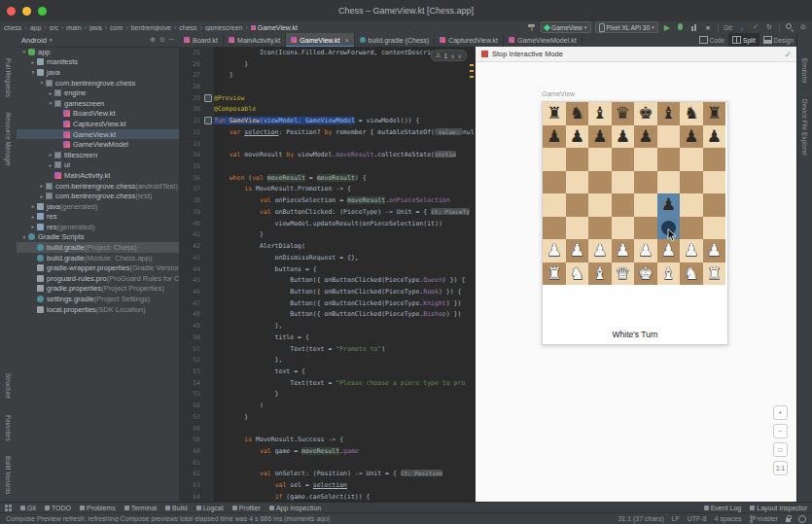 The image size is (812, 524). What do you see at coordinates (327, 360) in the screenshot?
I see `code-line: 52 },` at bounding box center [327, 360].